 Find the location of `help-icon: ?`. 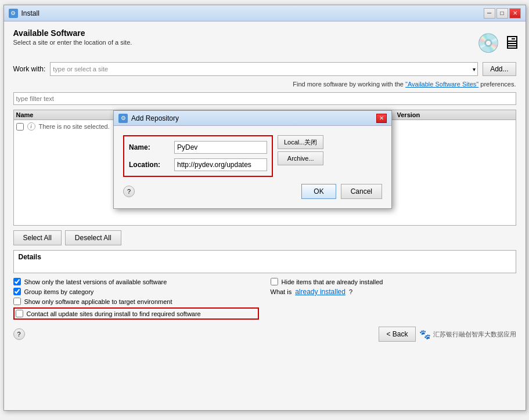

help-icon: ? is located at coordinates (19, 334).